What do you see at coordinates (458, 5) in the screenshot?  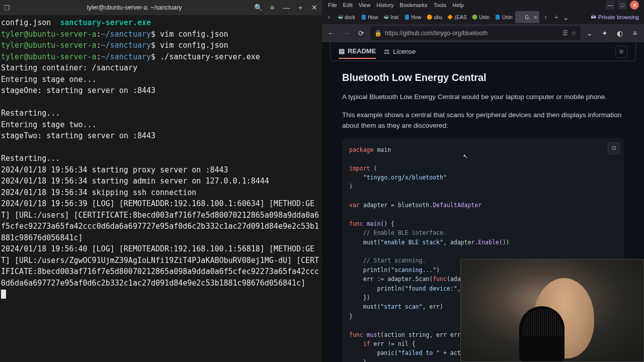 I see `menu-help: Help` at bounding box center [458, 5].